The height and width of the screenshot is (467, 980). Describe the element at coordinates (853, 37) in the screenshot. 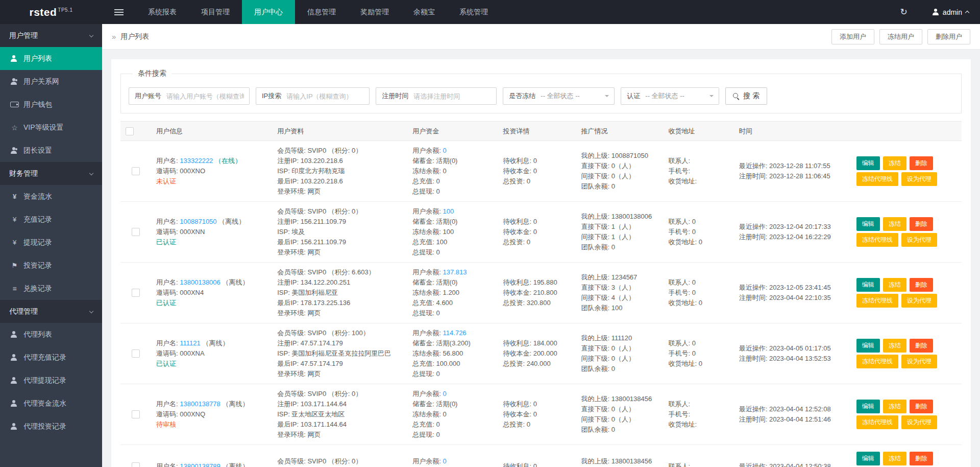

I see `page-action-button: 添加用户` at that location.